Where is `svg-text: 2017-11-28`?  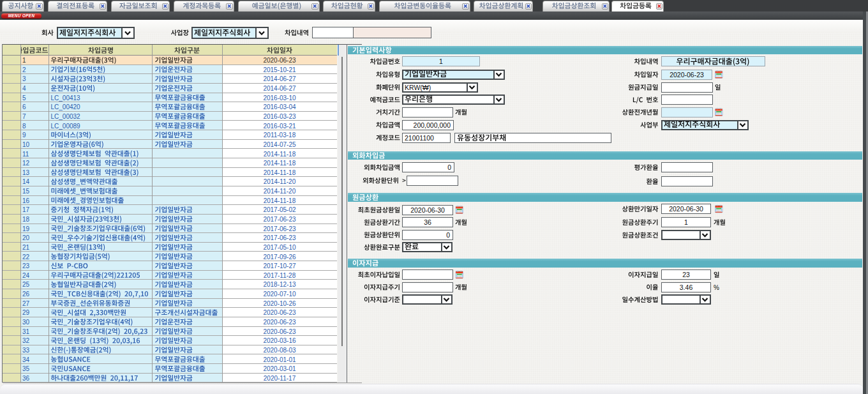
svg-text: 2017-11-28 is located at coordinates (280, 276).